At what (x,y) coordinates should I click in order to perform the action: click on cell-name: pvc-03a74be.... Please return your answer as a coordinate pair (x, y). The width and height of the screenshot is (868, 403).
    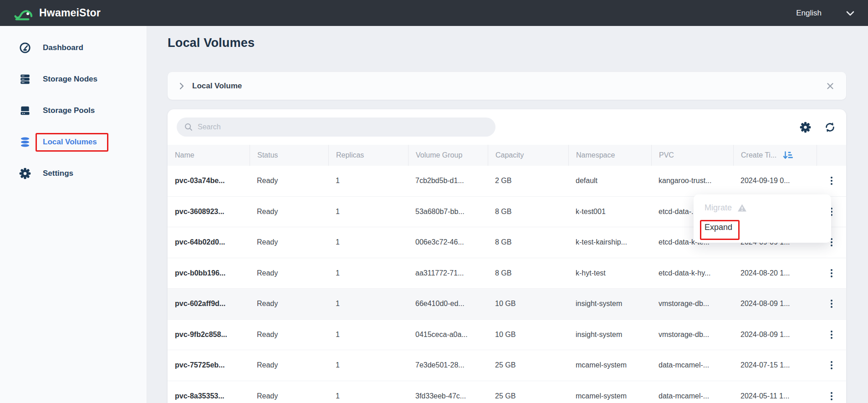
    Looking at the image, I should click on (209, 181).